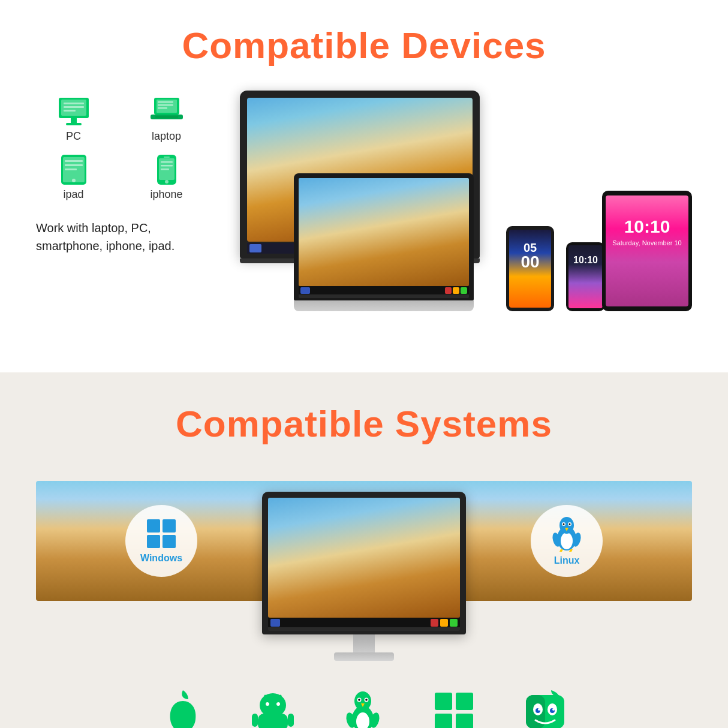  What do you see at coordinates (161, 558) in the screenshot?
I see `windows-circle-label: Windows` at bounding box center [161, 558].